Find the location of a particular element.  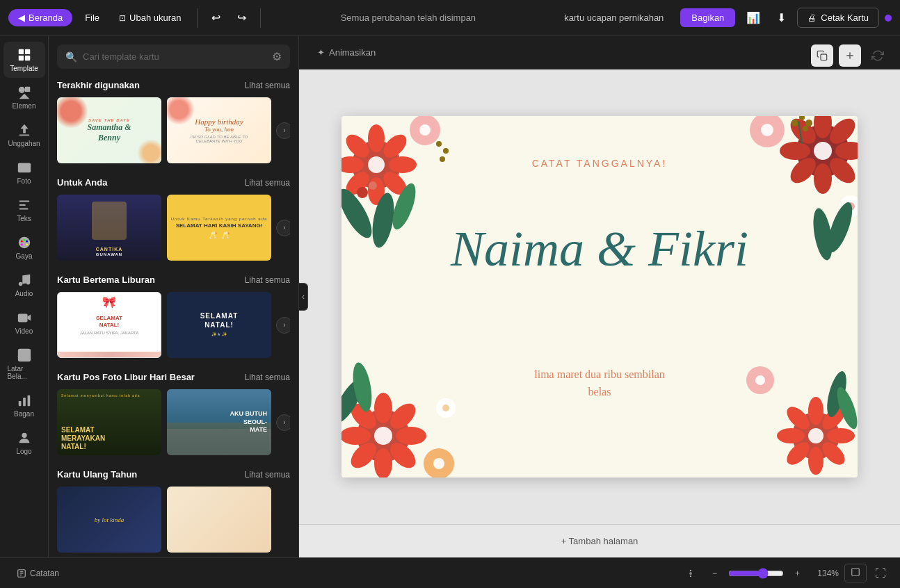

sidebar-label-latar: Latar Bela... is located at coordinates (24, 373).